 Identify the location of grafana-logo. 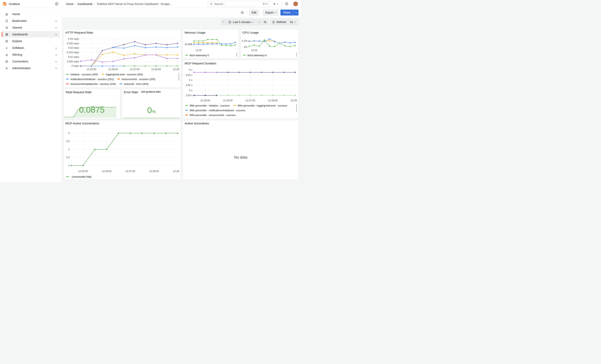
(5, 4).